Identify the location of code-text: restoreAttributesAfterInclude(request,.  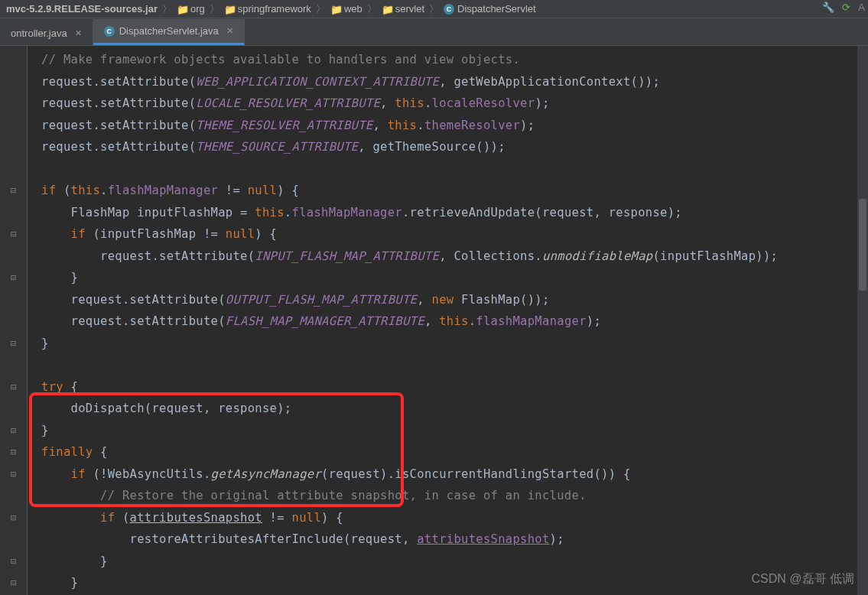
(274, 539).